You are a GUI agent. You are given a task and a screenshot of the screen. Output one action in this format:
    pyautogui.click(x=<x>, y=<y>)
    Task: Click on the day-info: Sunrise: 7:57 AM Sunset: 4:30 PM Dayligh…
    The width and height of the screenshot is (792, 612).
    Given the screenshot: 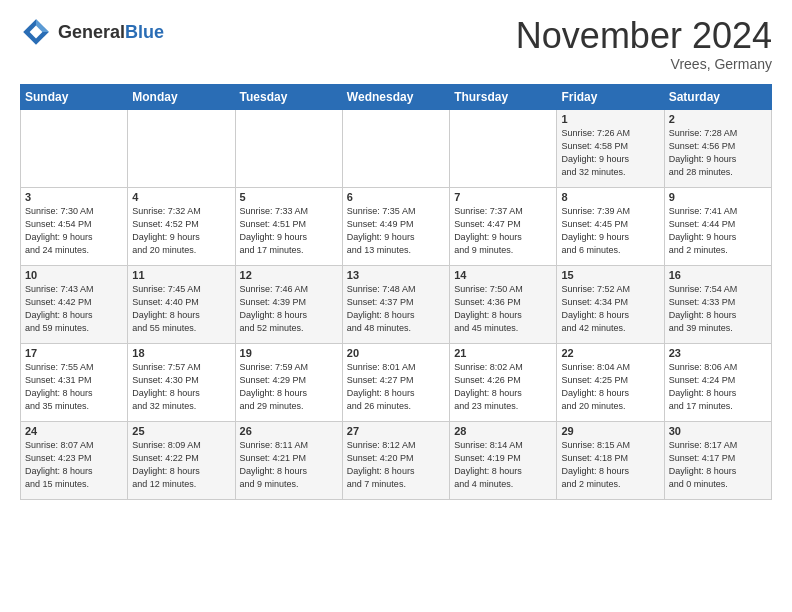 What is the action you would take?
    pyautogui.click(x=181, y=387)
    